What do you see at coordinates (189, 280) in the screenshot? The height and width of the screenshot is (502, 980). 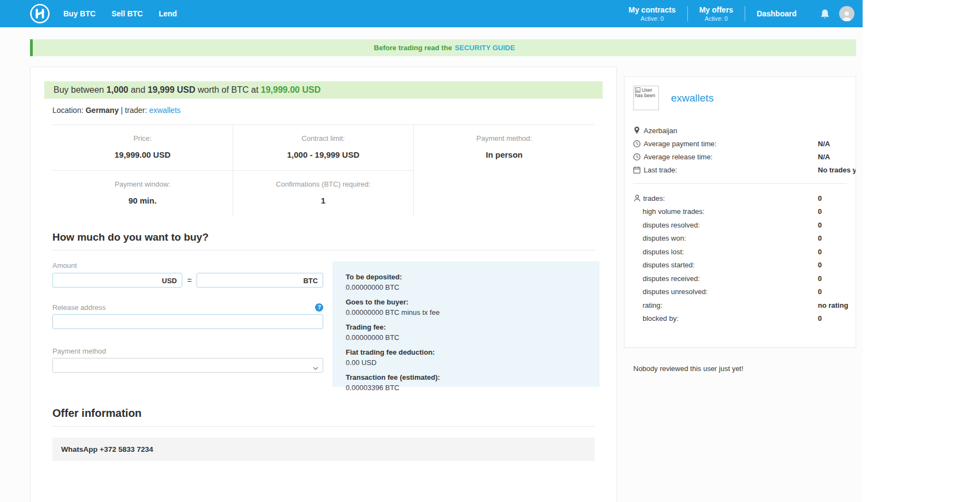 I see `equals-sign: =` at bounding box center [189, 280].